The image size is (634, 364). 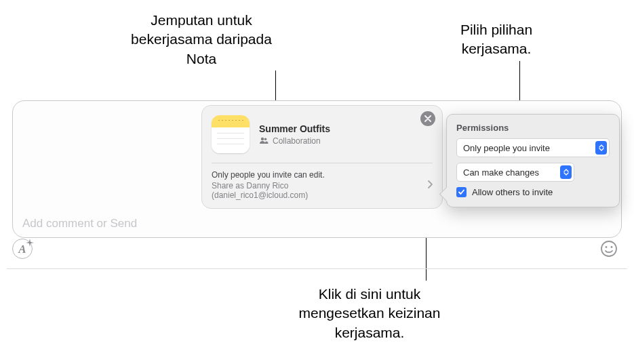 I want to click on callout-options: Pilih pilihan kerjasama., so click(x=496, y=39).